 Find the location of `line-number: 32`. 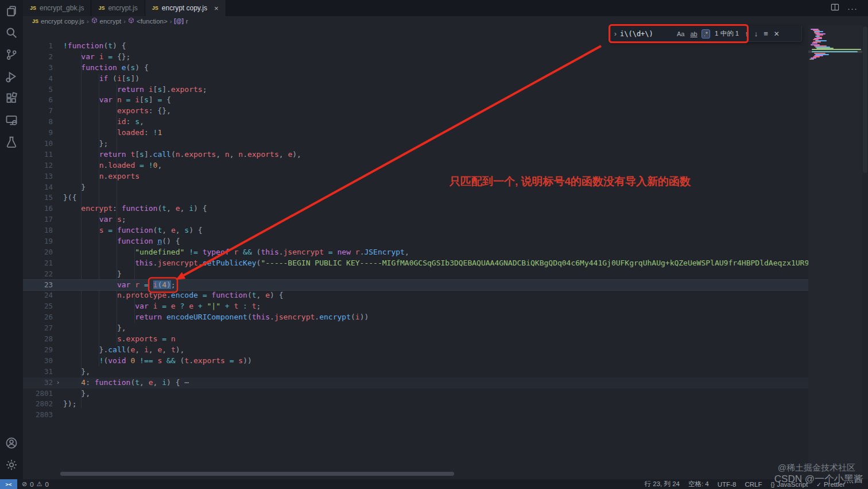

line-number: 32 is located at coordinates (38, 383).